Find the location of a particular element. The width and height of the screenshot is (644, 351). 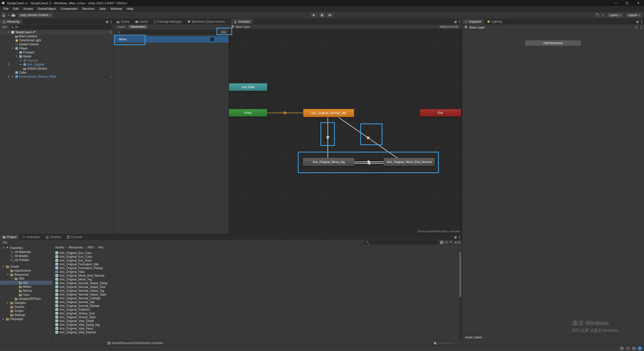

search-icon is located at coordinates (603, 15).